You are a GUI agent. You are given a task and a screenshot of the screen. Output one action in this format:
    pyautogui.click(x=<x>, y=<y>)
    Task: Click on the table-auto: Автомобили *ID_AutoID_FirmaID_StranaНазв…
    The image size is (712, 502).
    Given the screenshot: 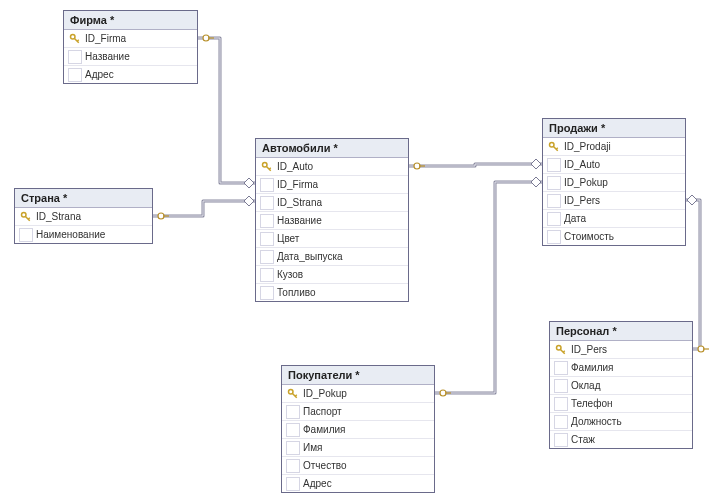 What is the action you would take?
    pyautogui.click(x=332, y=220)
    